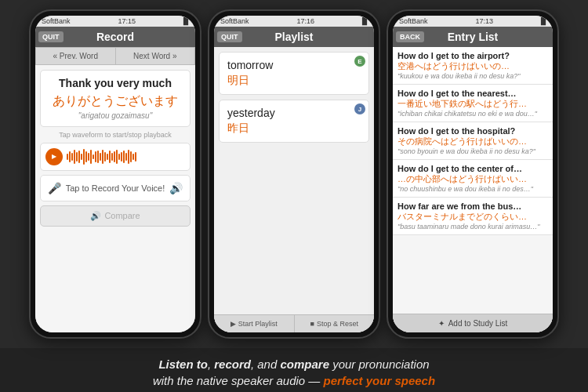 Image resolution: width=588 pixels, height=392 pixels. Describe the element at coordinates (473, 216) in the screenshot. I see `entry-japanese-4: バスターミナルまでどのくらい…` at that location.